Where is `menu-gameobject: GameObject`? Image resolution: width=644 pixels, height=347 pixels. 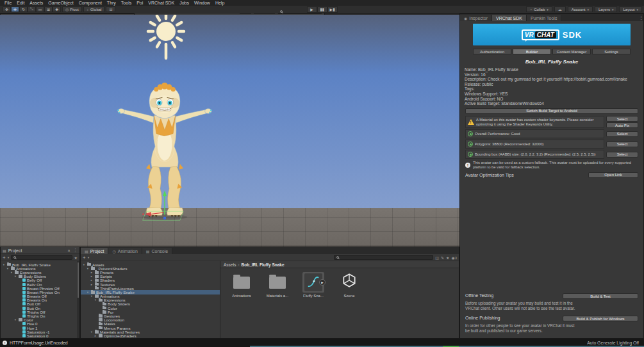 menu-gameobject: GameObject is located at coordinates (60, 3).